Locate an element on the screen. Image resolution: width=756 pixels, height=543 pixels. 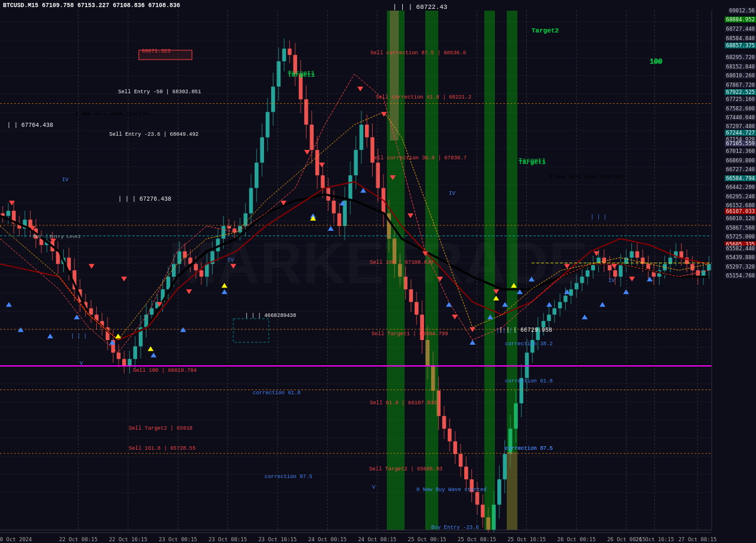
price-label: 68584.840 is located at coordinates (741, 38).